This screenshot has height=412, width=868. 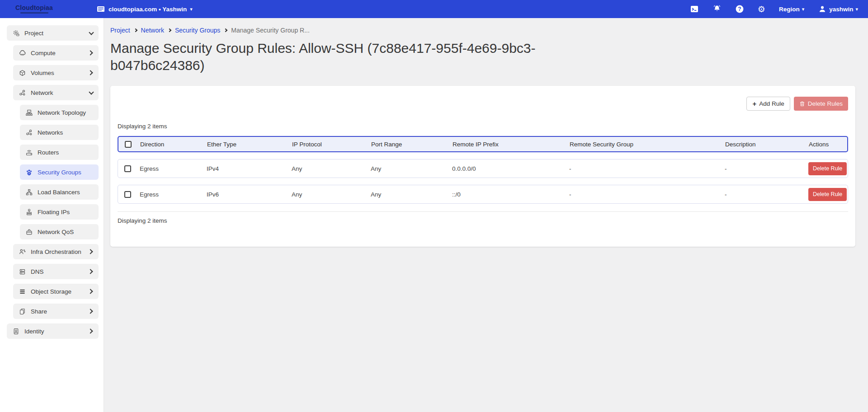 I want to click on sidebar-item-label: Floating IPs, so click(x=53, y=212).